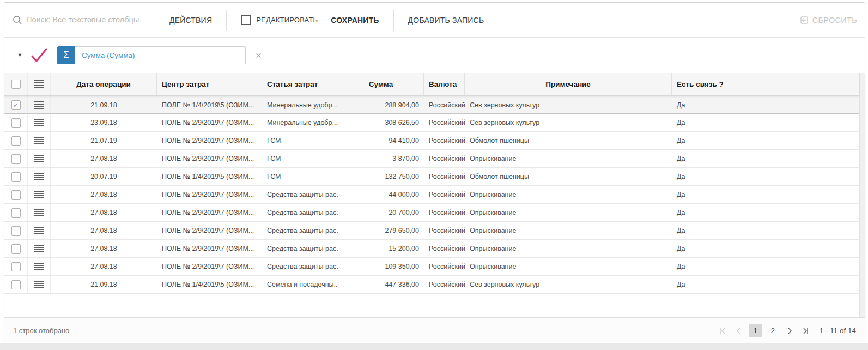 The height and width of the screenshot is (350, 868). Describe the element at coordinates (381, 105) in the screenshot. I see `cell-amount: 288 904,00` at that location.